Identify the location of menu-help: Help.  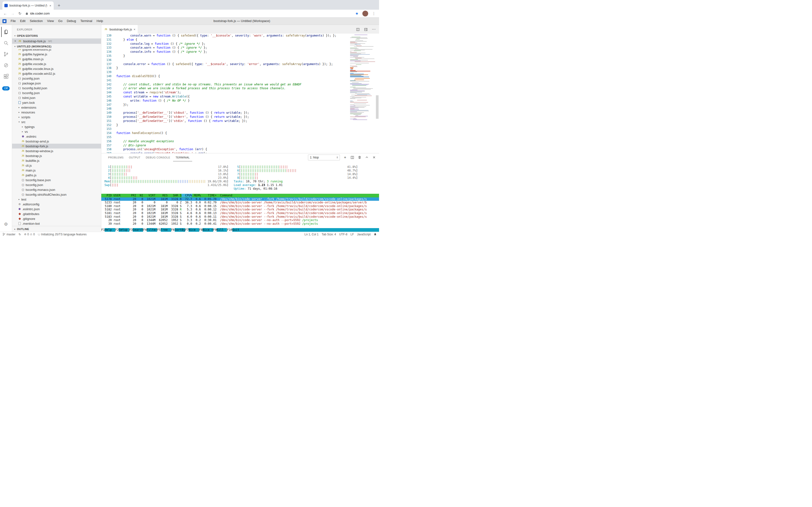
(100, 21).